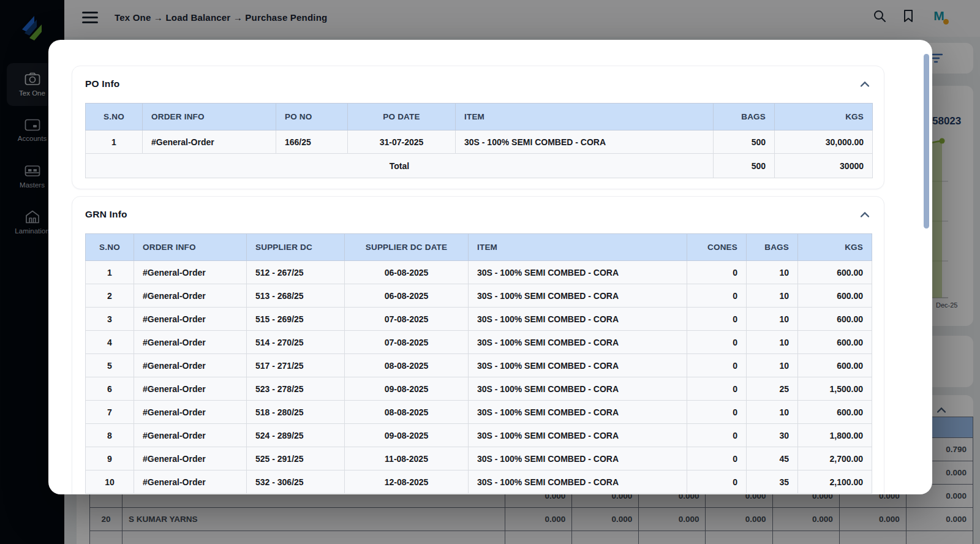  I want to click on table-cell: 523 - 278/25, so click(296, 389).